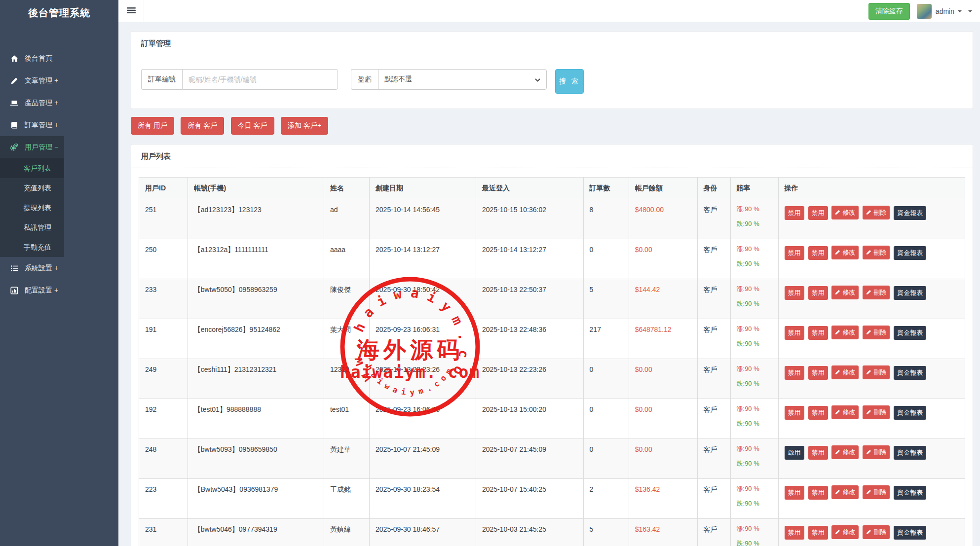 This screenshot has width=980, height=546. What do you see at coordinates (552, 339) in the screenshot?
I see `table-row: 191 【encorej56826】95124862 葉大問 2025-09-2…` at bounding box center [552, 339].